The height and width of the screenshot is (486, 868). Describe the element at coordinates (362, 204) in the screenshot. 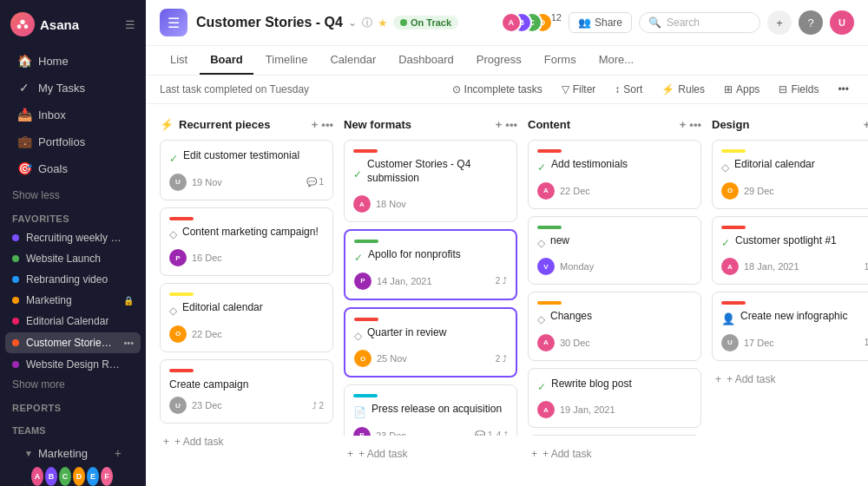

I see `card-avatar: A` at that location.